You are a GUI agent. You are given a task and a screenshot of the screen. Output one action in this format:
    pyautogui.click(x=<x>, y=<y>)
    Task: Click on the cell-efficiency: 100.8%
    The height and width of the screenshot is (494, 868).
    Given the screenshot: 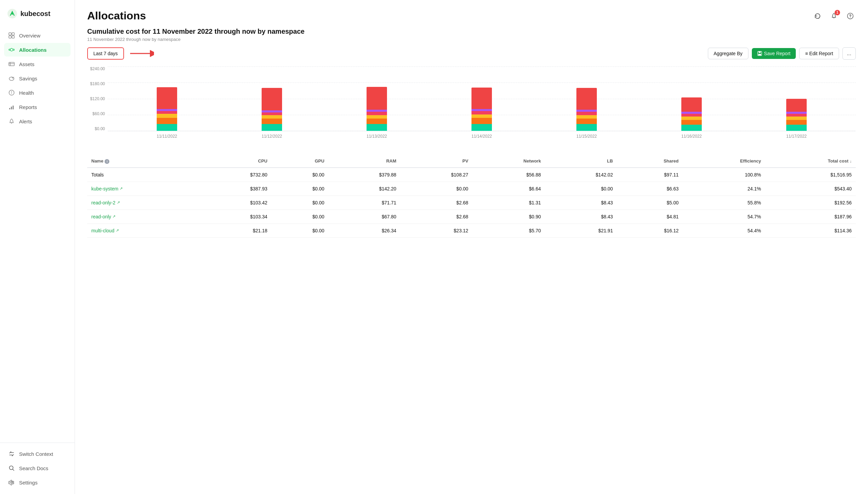 What is the action you would take?
    pyautogui.click(x=724, y=175)
    